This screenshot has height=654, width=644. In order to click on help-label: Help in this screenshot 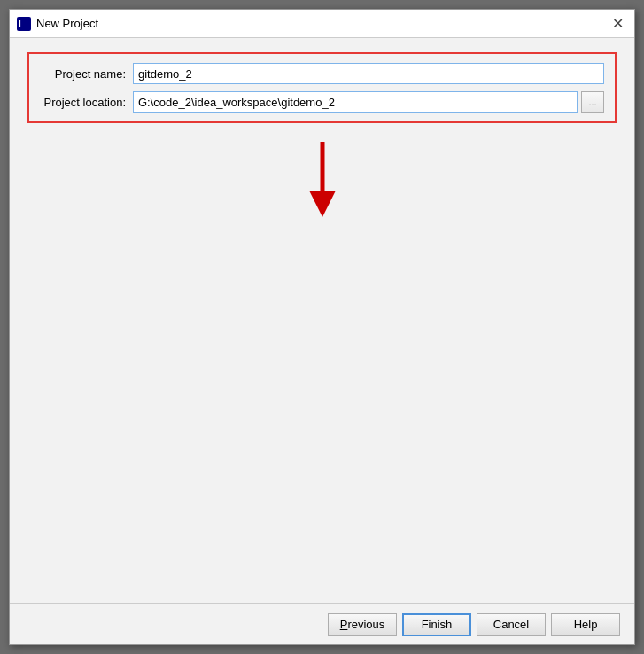, I will do `click(586, 624)`.